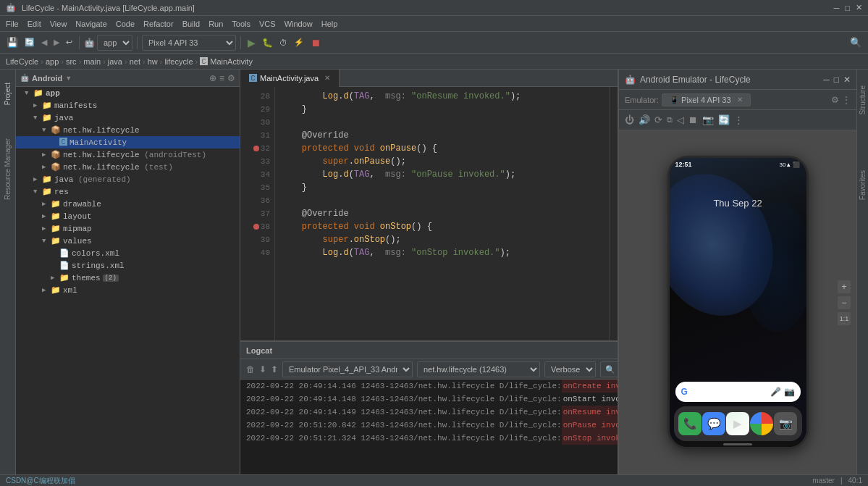 The image size is (868, 486). What do you see at coordinates (71, 62) in the screenshot?
I see `breadcrumb-src: src` at bounding box center [71, 62].